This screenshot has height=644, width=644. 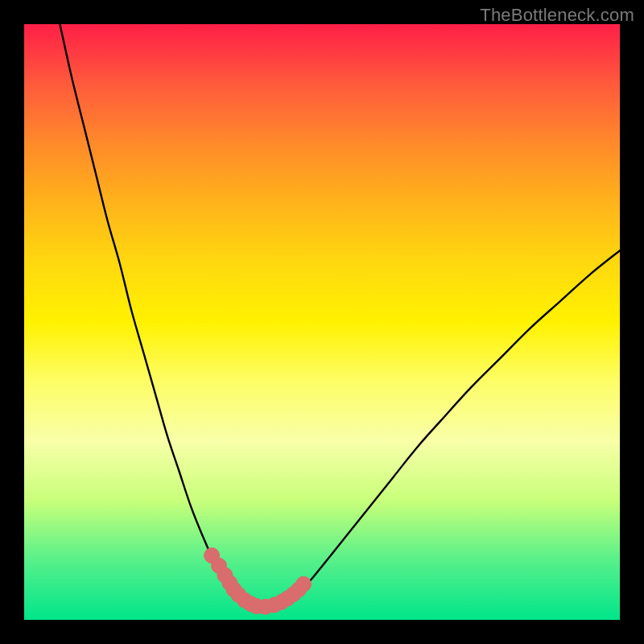 What do you see at coordinates (557, 15) in the screenshot?
I see `watermark-text: TheBottleneck.com` at bounding box center [557, 15].